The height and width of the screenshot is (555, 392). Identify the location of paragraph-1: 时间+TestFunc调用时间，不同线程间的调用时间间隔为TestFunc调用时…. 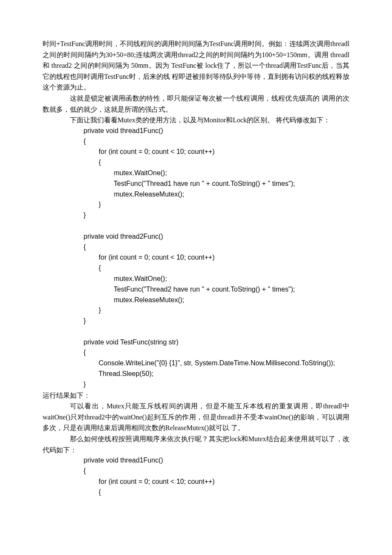
(196, 66).